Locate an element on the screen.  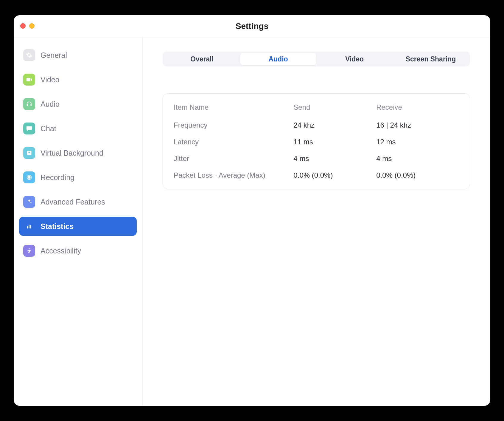
table-row: Latency 11 ms 12 ms is located at coordinates (316, 142).